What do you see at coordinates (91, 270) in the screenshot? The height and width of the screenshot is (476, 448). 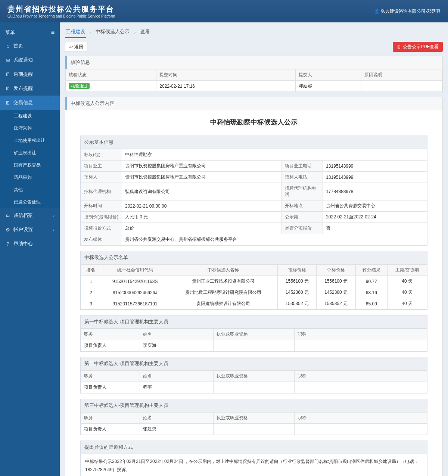 I see `list-h0: 排名` at bounding box center [91, 270].